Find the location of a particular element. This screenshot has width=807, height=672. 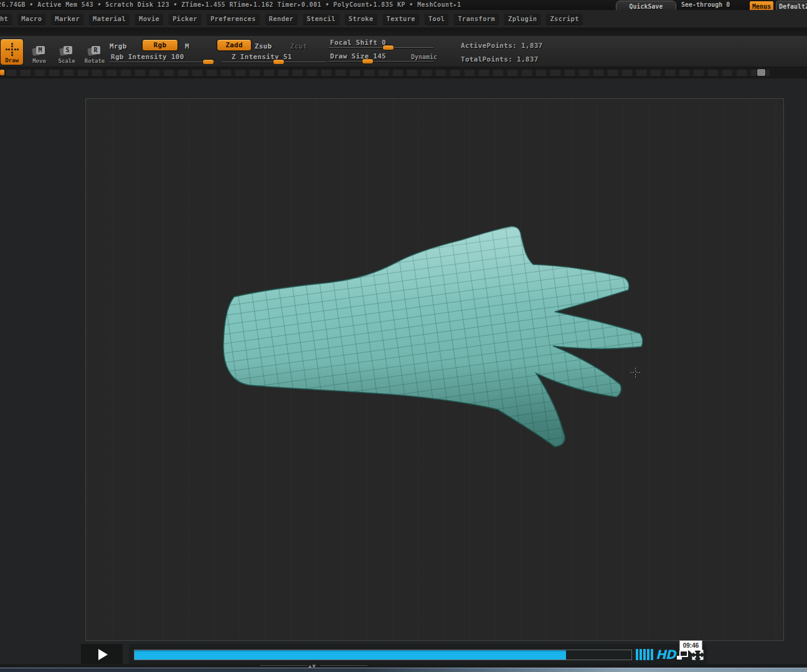

see-through-label: See-through 0 is located at coordinates (706, 5).